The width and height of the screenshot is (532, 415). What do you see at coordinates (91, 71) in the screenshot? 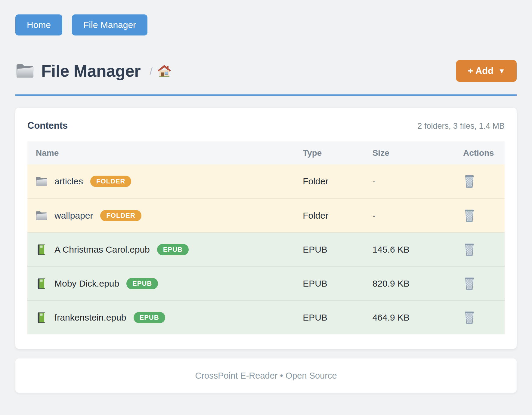
I see `page-title: File Manager` at bounding box center [91, 71].